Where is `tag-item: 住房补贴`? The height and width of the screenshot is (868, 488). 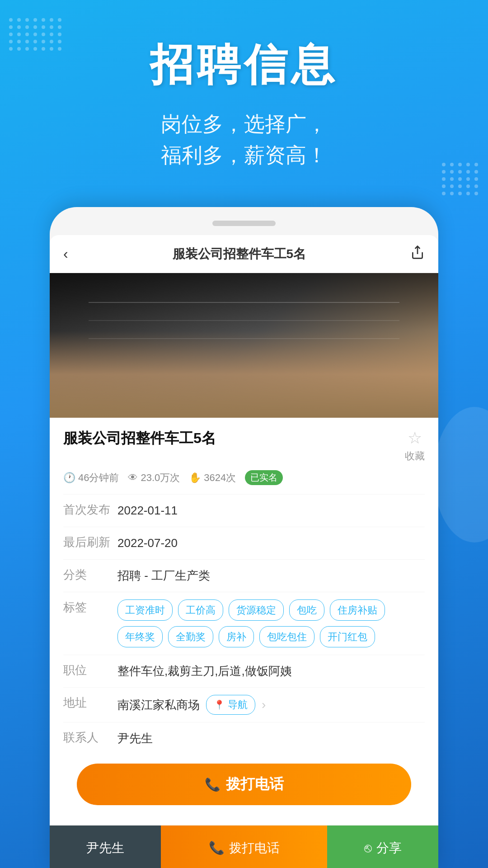 tag-item: 住房补贴 is located at coordinates (357, 610).